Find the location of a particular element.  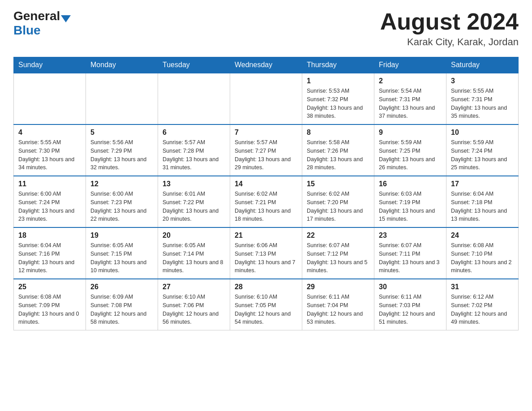

day-info: Sunrise: 6:05 AMSunset: 7:14 PMDaylight:… is located at coordinates (194, 258).